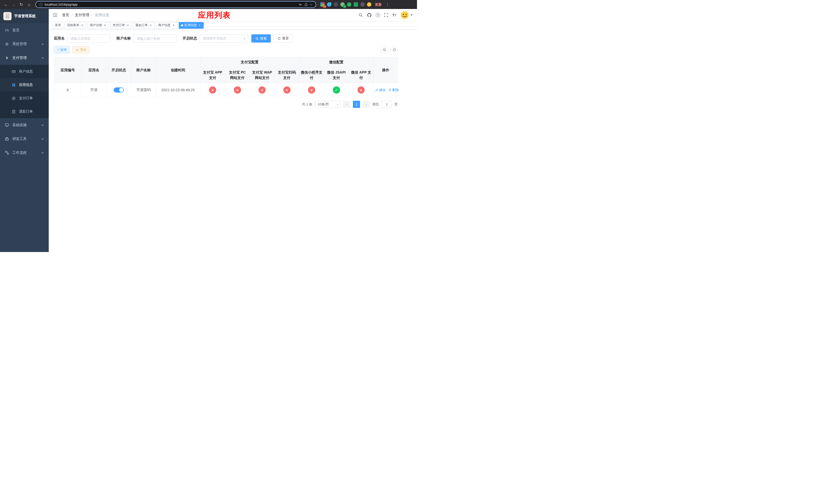 The height and width of the screenshot is (504, 834). What do you see at coordinates (24, 125) in the screenshot?
I see `sidebar-item-infra: 基础设施` at bounding box center [24, 125].